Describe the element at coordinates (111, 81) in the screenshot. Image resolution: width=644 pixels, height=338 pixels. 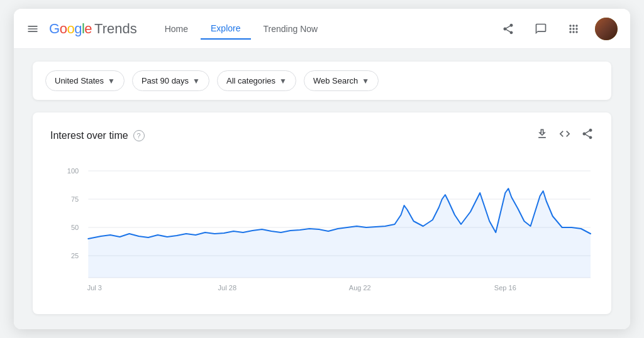
I see `region-chevron-icon: ▼` at that location.